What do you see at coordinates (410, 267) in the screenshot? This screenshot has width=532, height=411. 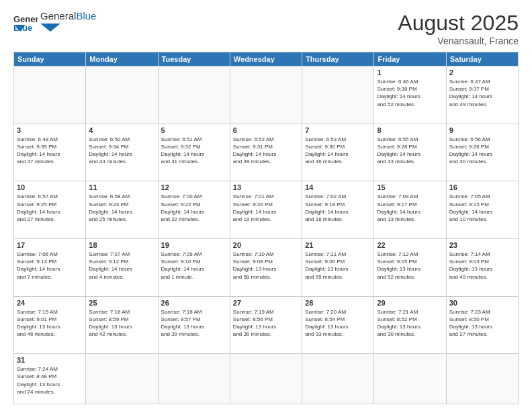 I see `calendar-cell: 22Sunrise: 7:12 AM Sunset: 9:05 PM Dayli…` at bounding box center [410, 267].